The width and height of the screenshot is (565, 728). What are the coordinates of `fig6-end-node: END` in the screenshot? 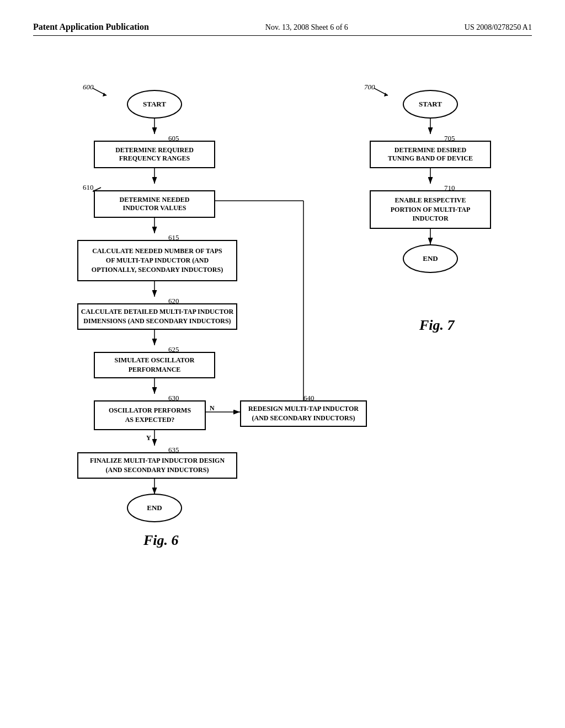 It's located at (154, 508).